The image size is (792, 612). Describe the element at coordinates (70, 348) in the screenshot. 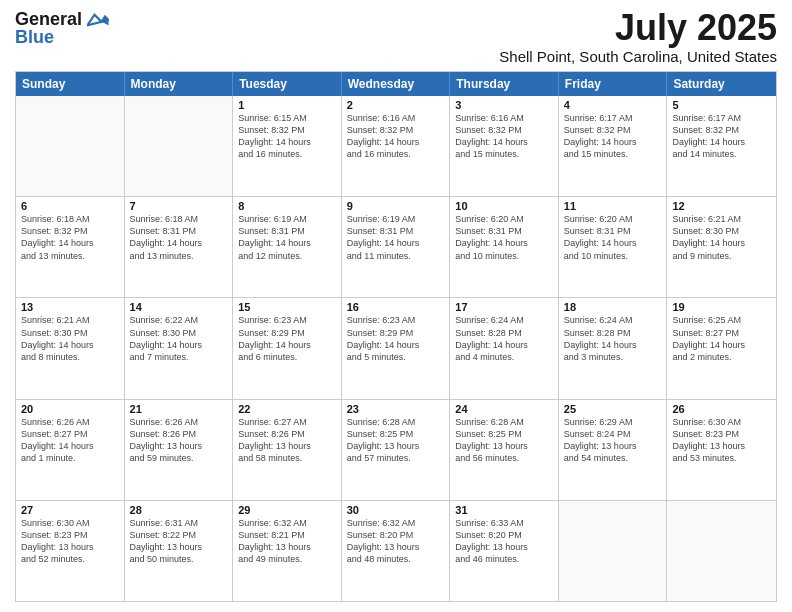

I see `cal-cell-2-0: 13Sunrise: 6:21 AM Sunset: 8:30 PM Dayli…` at that location.